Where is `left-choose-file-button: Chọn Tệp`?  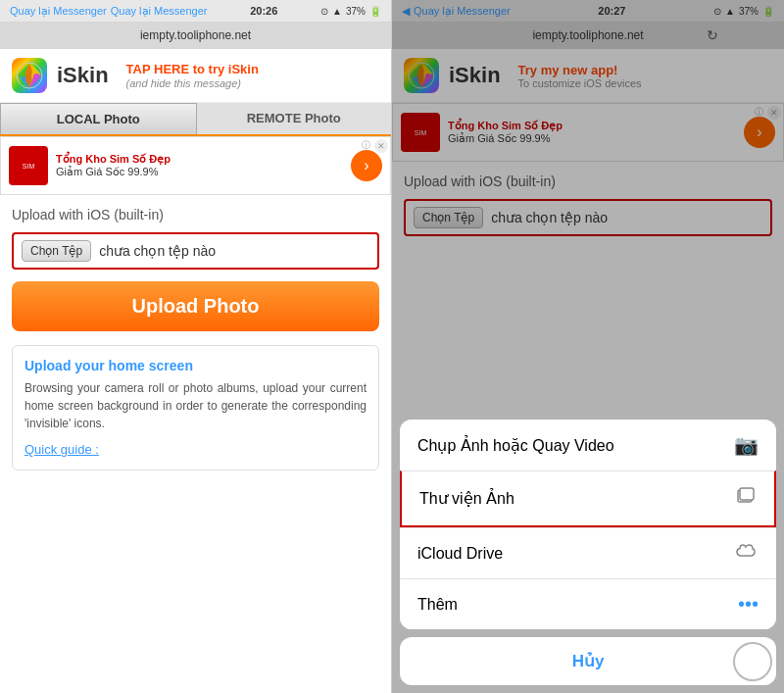
left-choose-file-button: Chọn Tệp is located at coordinates (57, 251).